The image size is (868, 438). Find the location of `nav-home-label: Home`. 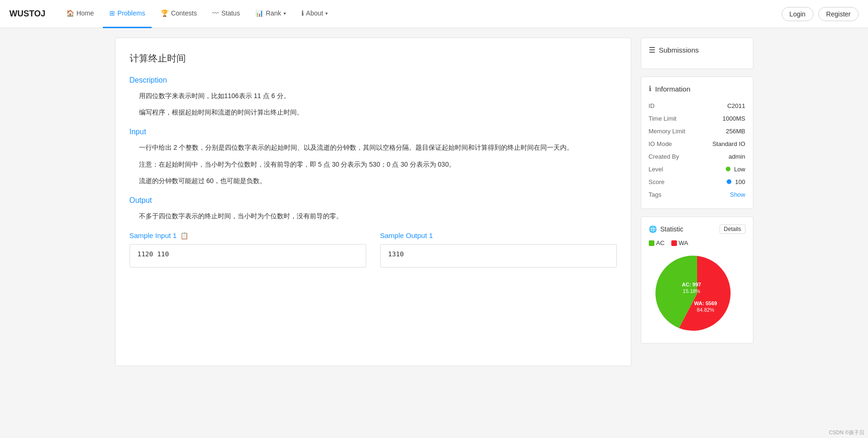

nav-home-label: Home is located at coordinates (85, 13).